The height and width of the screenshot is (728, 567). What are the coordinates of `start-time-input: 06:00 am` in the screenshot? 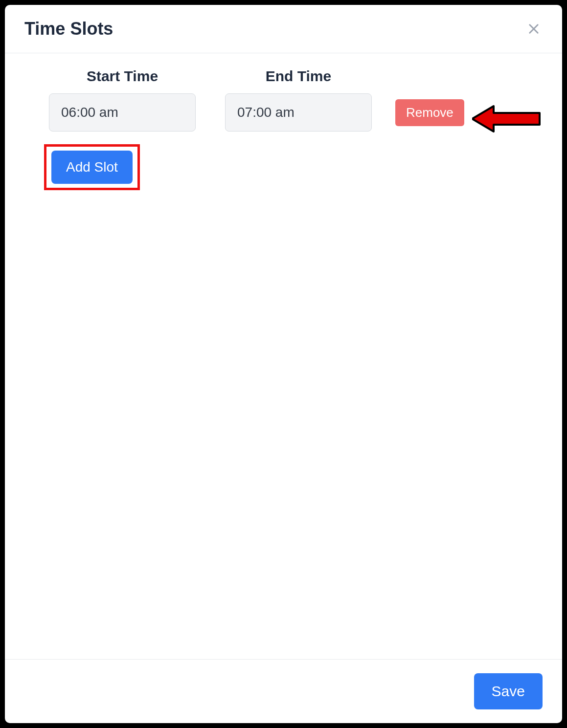 It's located at (122, 112).